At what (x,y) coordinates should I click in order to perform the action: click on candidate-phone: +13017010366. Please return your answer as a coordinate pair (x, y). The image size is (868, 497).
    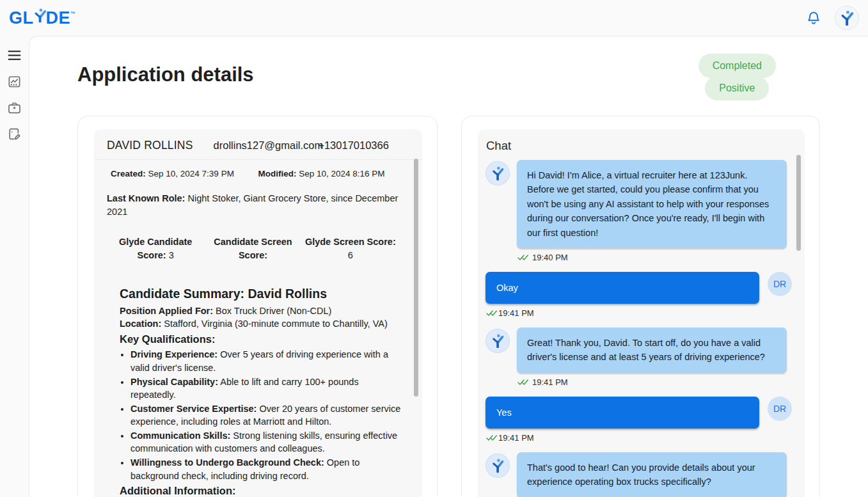
    Looking at the image, I should click on (353, 146).